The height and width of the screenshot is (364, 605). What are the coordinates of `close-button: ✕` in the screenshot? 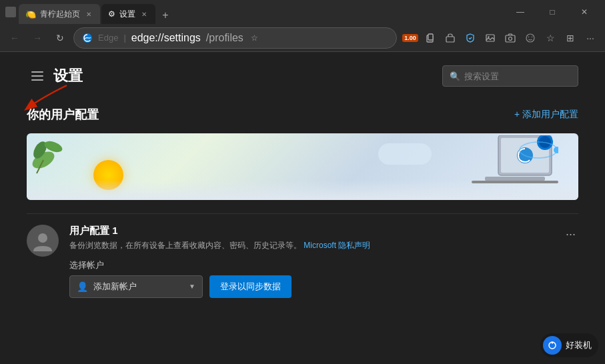 It's located at (584, 12).